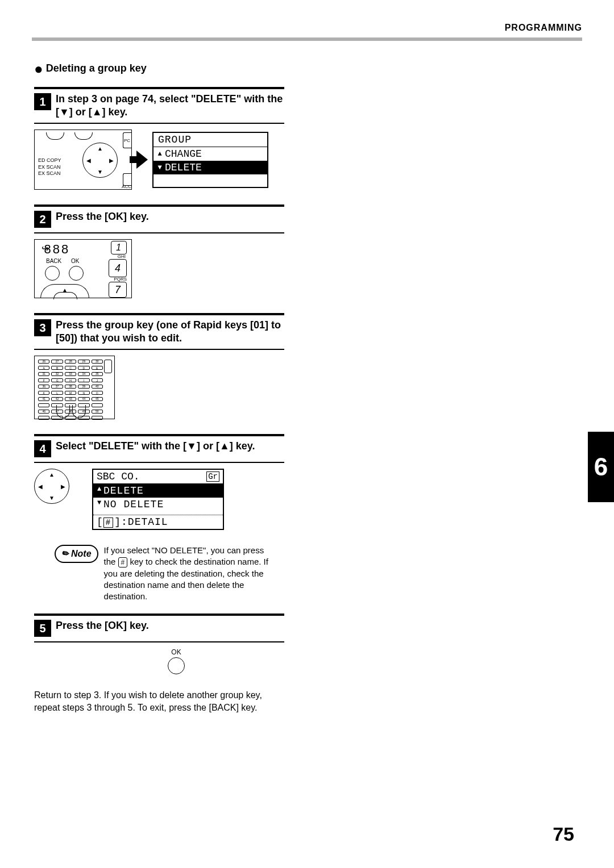  Describe the element at coordinates (213, 477) in the screenshot. I see `group-badge: Gr` at that location.